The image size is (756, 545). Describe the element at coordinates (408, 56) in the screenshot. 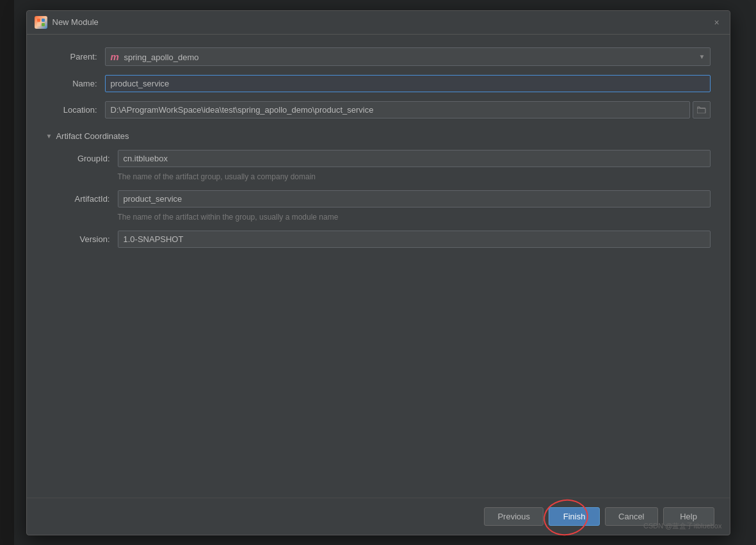

I see `parent-select: m spring_apollo_demo ▼` at that location.